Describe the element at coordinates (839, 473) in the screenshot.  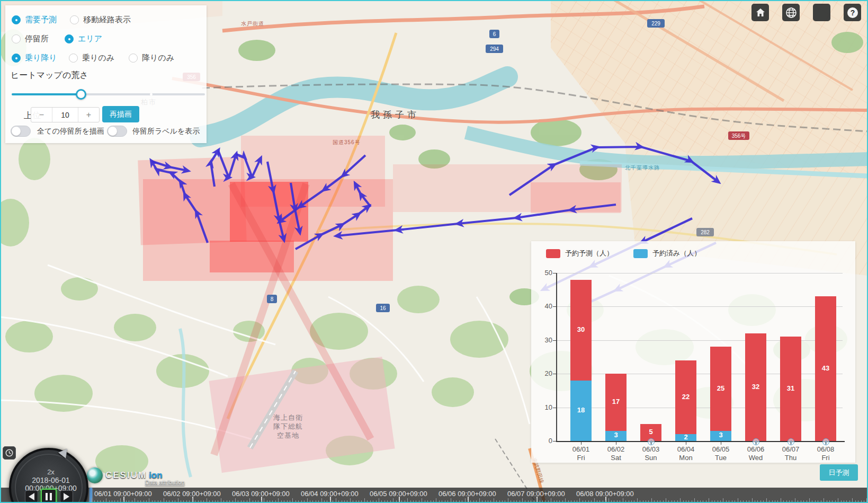
I see `daily-forecast-button: 日予測` at that location.